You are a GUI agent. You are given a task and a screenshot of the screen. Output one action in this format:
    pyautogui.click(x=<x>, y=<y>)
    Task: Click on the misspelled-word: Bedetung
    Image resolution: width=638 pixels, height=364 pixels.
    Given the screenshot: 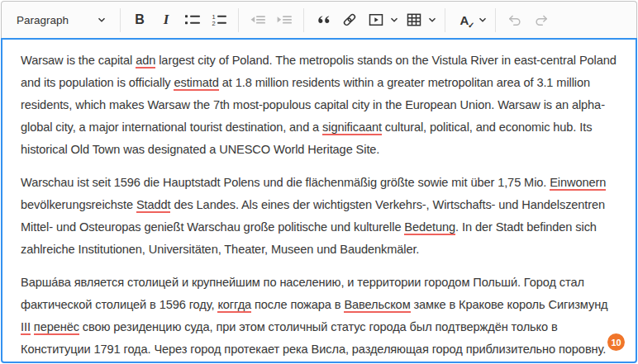 What is the action you would take?
    pyautogui.click(x=430, y=228)
    